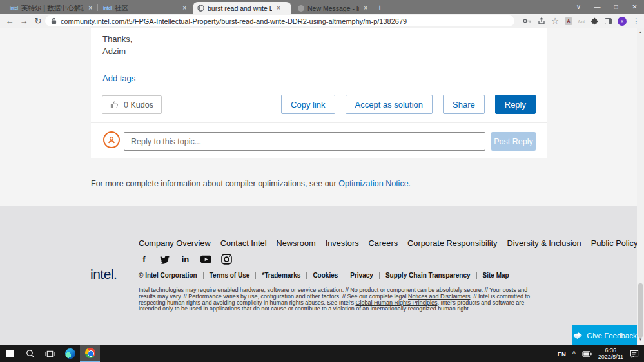  What do you see at coordinates (119, 79) in the screenshot?
I see `add-tags-link: Add tags` at bounding box center [119, 79].